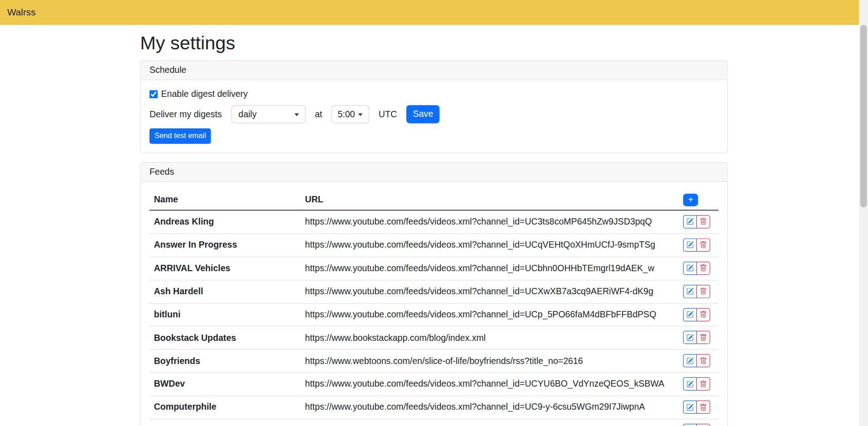 This screenshot has width=868, height=426. I want to click on table-row: Boyfriends https://www.webtoons.com/en/s…, so click(434, 361).